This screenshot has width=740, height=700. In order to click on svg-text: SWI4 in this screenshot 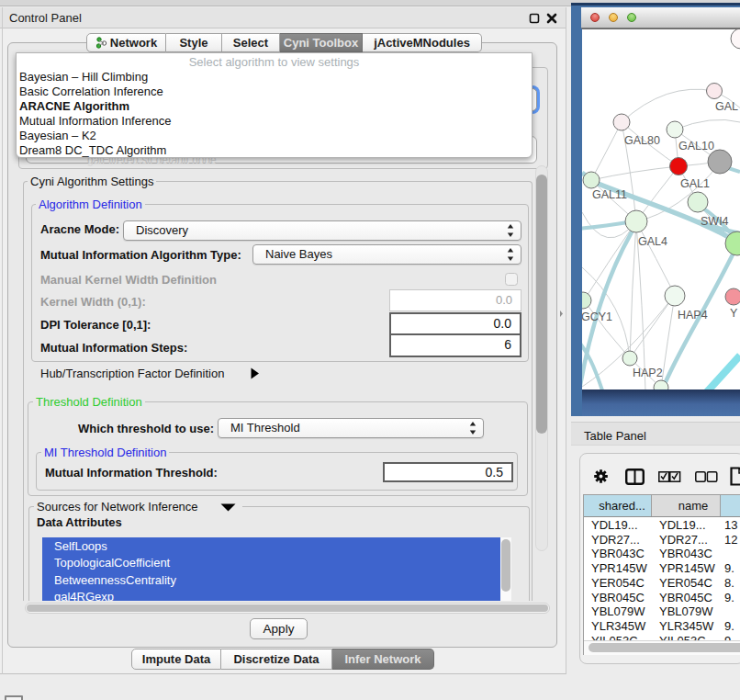, I will do `click(714, 221)`.